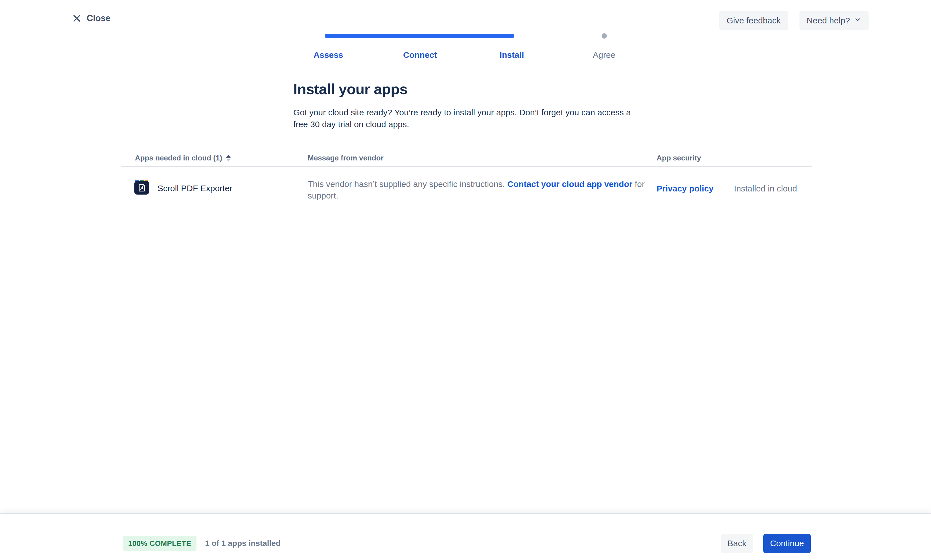 The width and height of the screenshot is (931, 560). I want to click on progress-bar-completed, so click(420, 36).